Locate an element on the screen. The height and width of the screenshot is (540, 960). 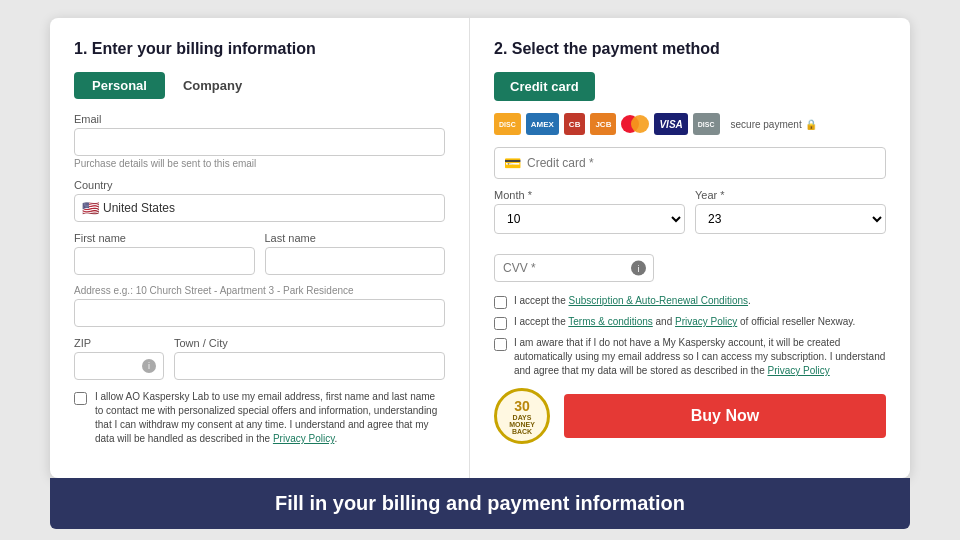
logo-amex: AMEX is located at coordinates (542, 124).